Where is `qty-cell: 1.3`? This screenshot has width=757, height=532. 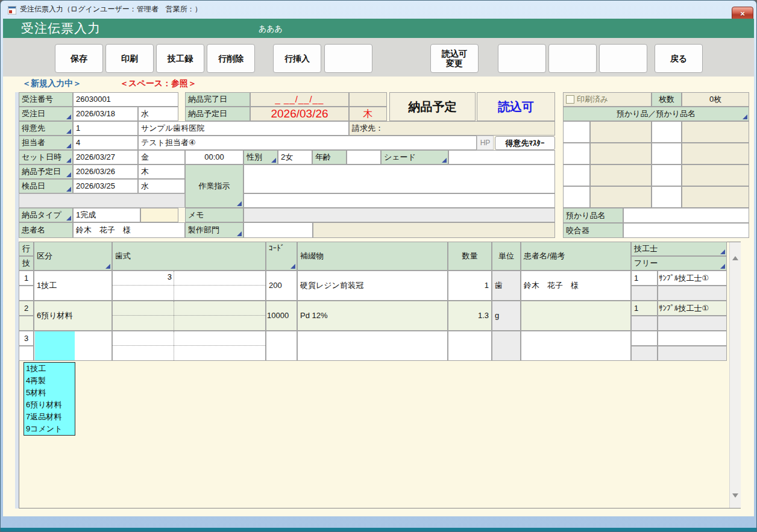
qty-cell: 1.3 is located at coordinates (470, 316).